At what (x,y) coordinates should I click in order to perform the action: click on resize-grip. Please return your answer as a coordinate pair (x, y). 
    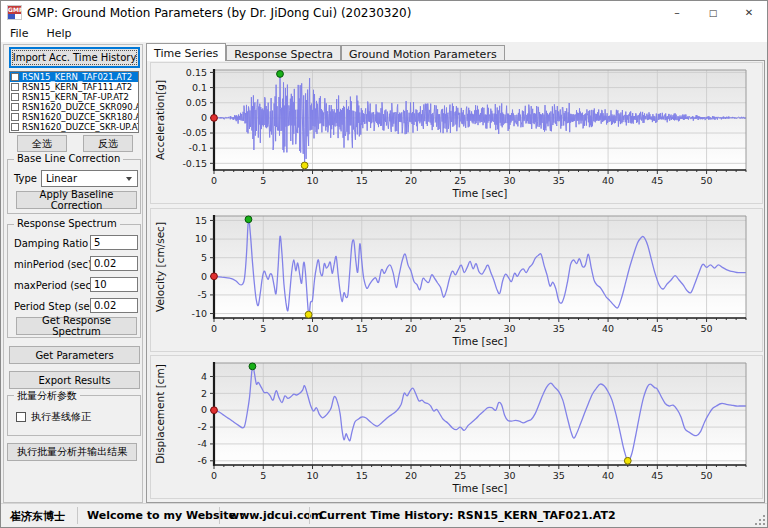
    Looking at the image, I should click on (759, 519).